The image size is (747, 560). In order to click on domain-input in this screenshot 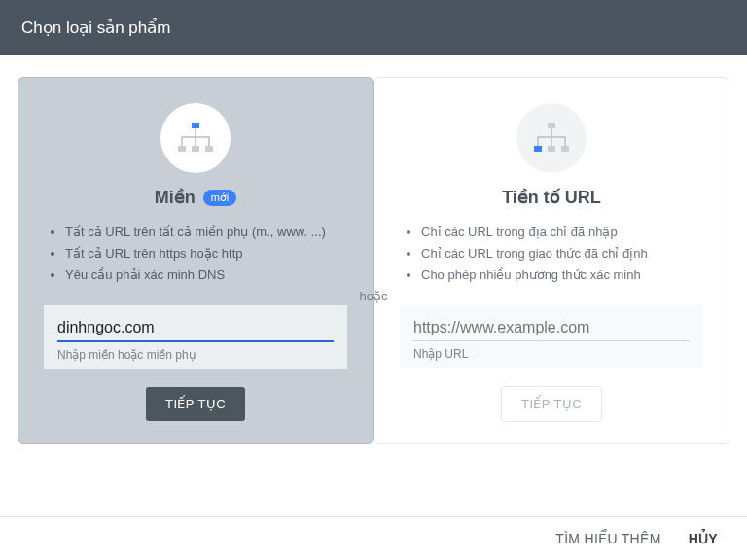, I will do `click(196, 329)`.